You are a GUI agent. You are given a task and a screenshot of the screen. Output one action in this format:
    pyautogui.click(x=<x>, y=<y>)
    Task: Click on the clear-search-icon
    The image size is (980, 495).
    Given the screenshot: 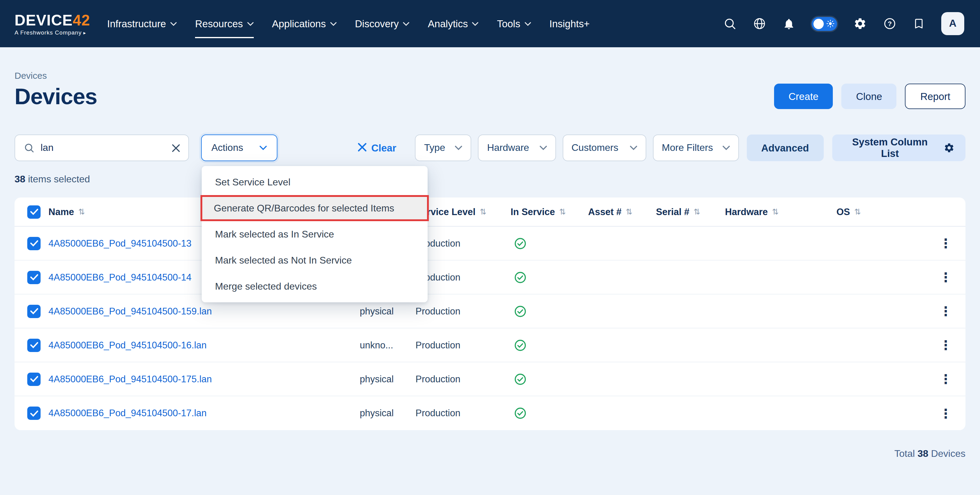 What is the action you would take?
    pyautogui.click(x=176, y=148)
    